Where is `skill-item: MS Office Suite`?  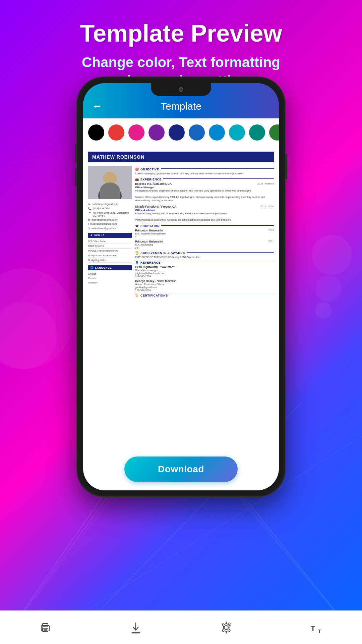 skill-item: MS Office Suite is located at coordinates (110, 241).